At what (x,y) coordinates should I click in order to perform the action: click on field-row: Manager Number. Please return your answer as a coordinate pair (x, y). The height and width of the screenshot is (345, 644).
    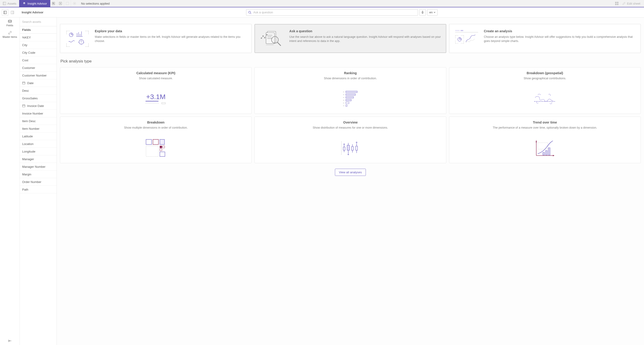
    Looking at the image, I should click on (38, 167).